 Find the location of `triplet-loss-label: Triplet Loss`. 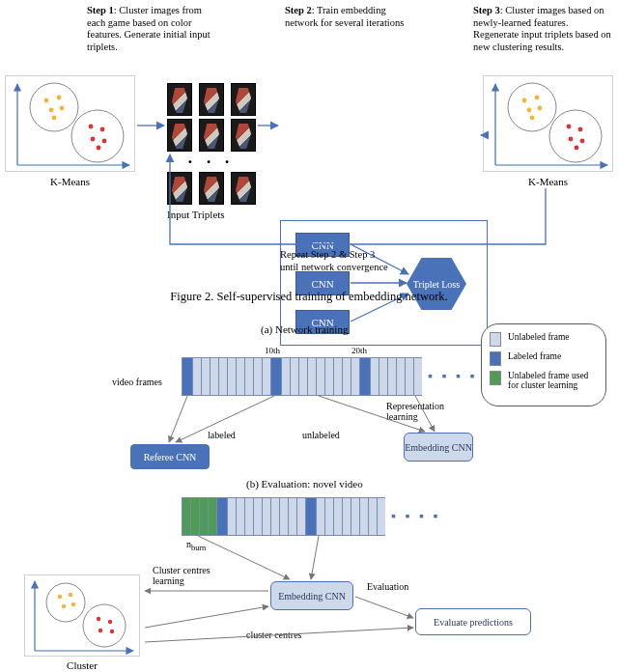

triplet-loss-label: Triplet Loss is located at coordinates (436, 284).